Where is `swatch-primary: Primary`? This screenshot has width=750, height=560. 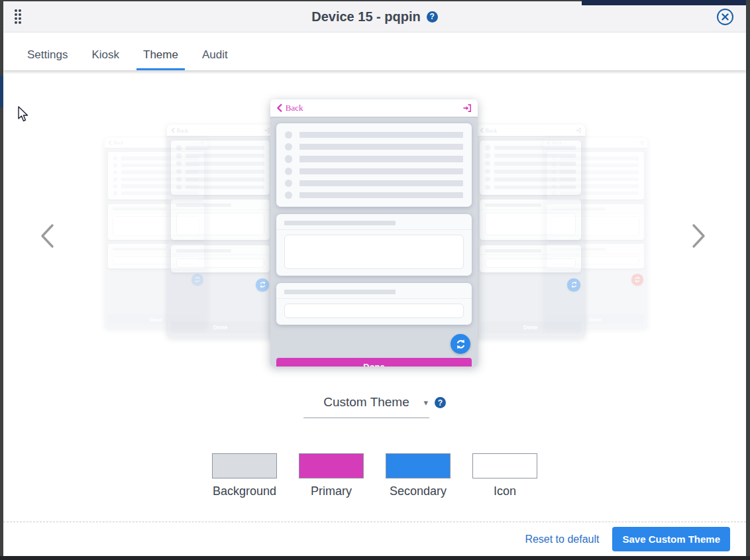
swatch-primary: Primary is located at coordinates (331, 476).